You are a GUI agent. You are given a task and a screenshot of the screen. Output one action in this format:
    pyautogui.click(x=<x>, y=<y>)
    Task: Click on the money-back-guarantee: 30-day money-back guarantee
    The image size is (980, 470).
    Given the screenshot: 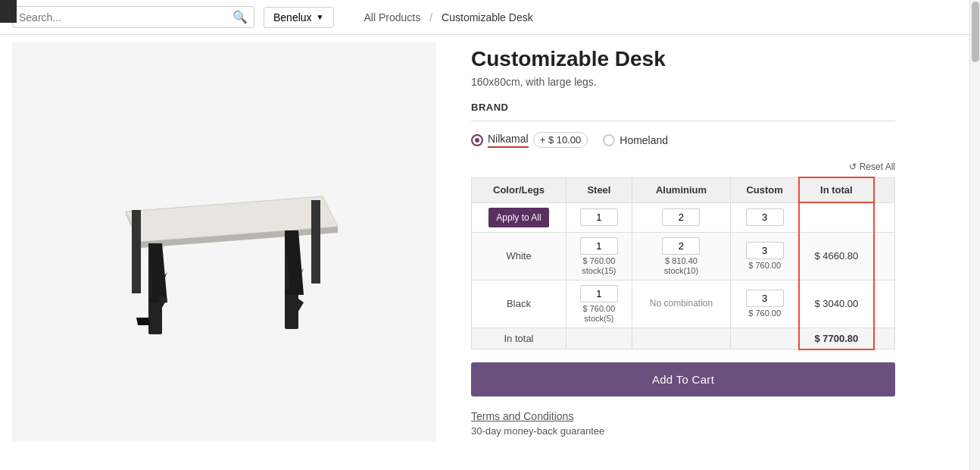 What is the action you would take?
    pyautogui.click(x=683, y=431)
    